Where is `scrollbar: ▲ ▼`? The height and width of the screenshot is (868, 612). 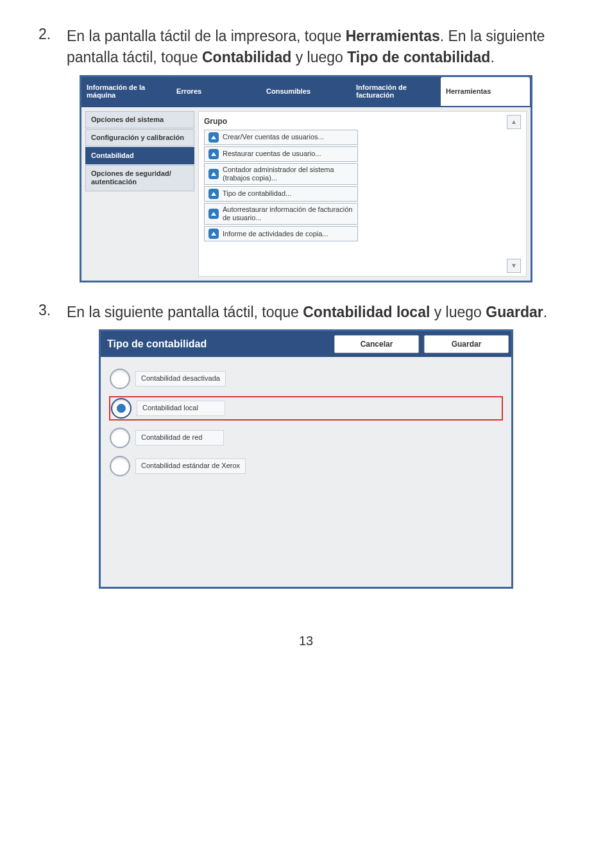
scrollbar: ▲ ▼ is located at coordinates (514, 194).